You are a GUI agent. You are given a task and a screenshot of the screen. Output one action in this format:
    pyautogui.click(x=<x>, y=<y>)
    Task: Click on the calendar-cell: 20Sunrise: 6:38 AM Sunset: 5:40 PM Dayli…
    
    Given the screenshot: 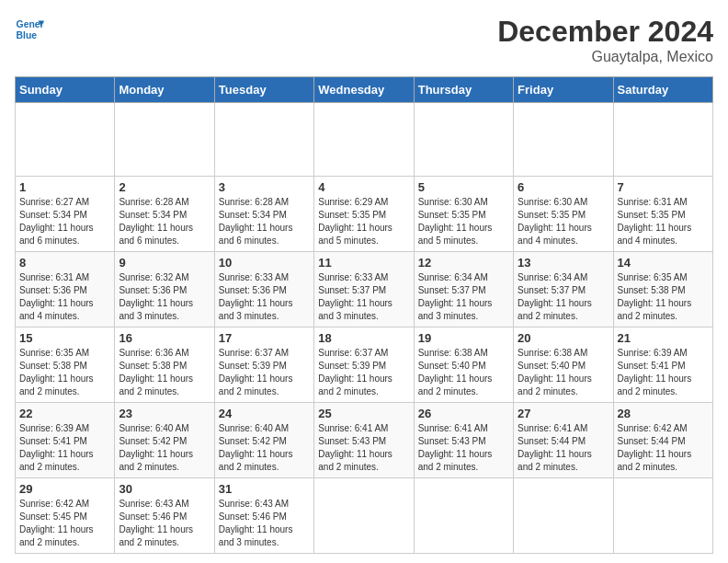 What is the action you would take?
    pyautogui.click(x=563, y=365)
    